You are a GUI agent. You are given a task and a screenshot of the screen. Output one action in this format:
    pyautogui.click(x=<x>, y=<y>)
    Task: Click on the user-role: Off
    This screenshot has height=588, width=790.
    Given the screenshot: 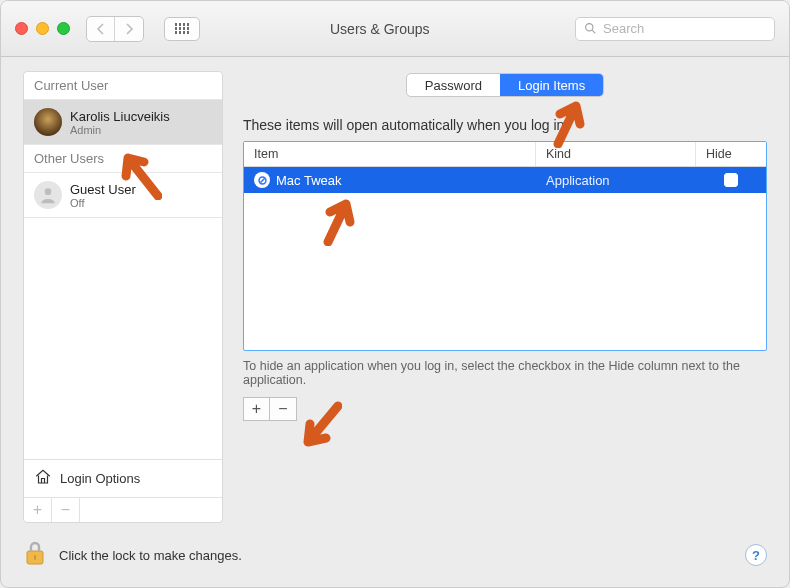 What is the action you would take?
    pyautogui.click(x=103, y=203)
    